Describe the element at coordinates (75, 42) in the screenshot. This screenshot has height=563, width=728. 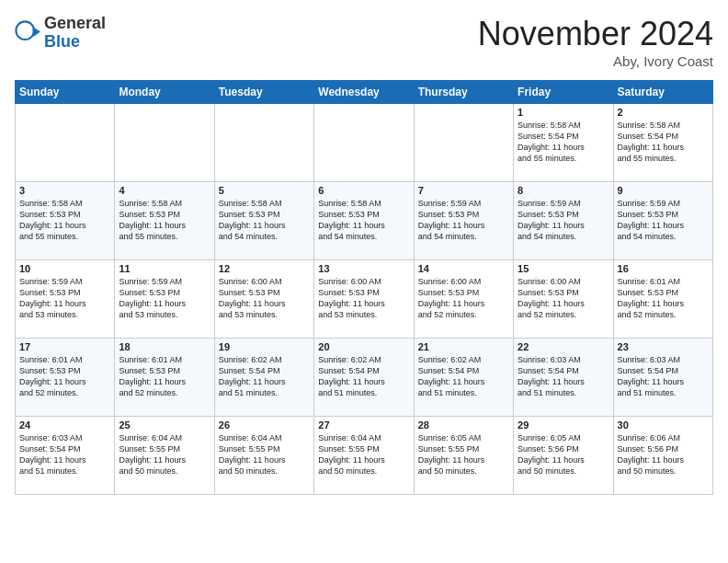
I see `logo-blue: Blue` at that location.